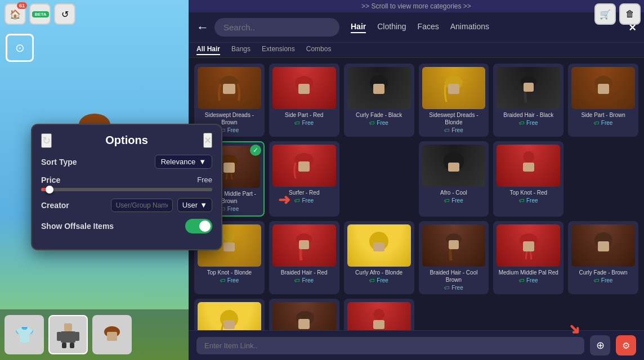 Image resolution: width=644 pixels, height=360 pixels. Describe the element at coordinates (204, 205) in the screenshot. I see `creator-type-chevron-icon: ▼` at that location.